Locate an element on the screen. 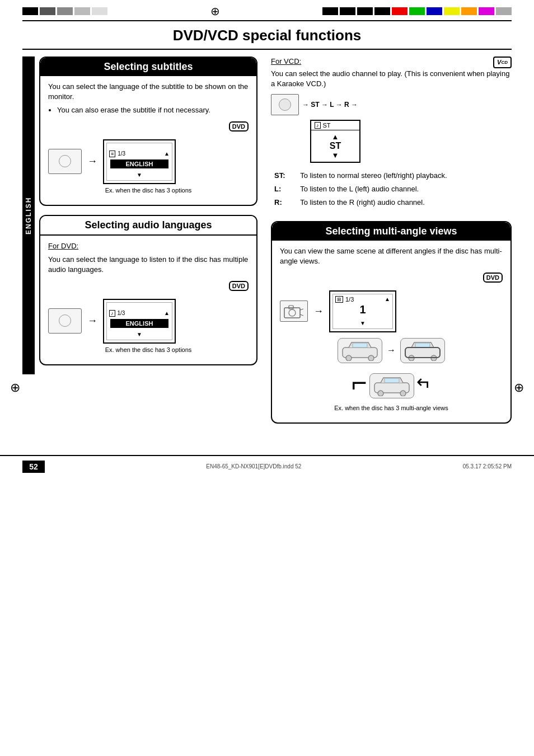  top-rule is located at coordinates (267, 21).